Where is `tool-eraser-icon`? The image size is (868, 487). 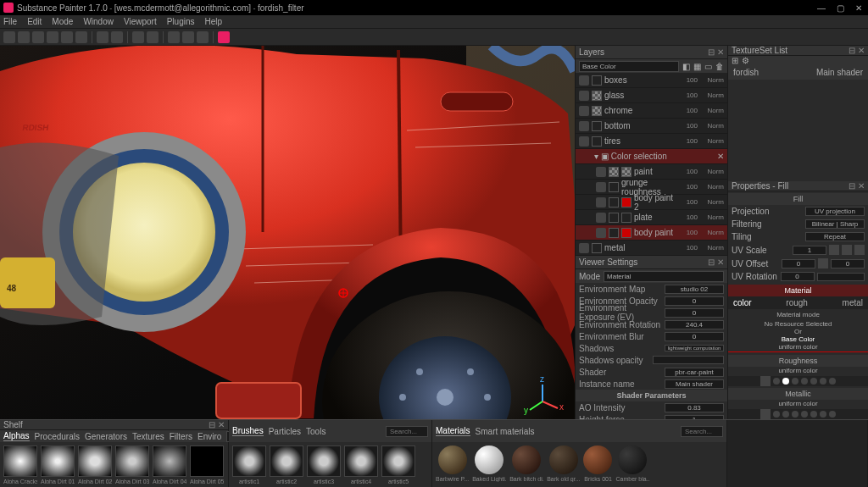
tool-eraser-icon is located at coordinates (24, 37).